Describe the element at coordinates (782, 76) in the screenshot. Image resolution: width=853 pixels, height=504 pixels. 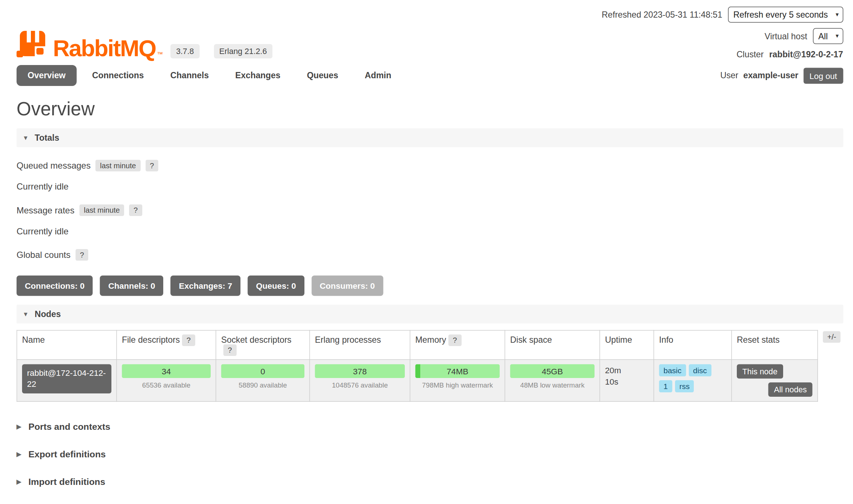
I see `user-row: User example-user Log out` at that location.